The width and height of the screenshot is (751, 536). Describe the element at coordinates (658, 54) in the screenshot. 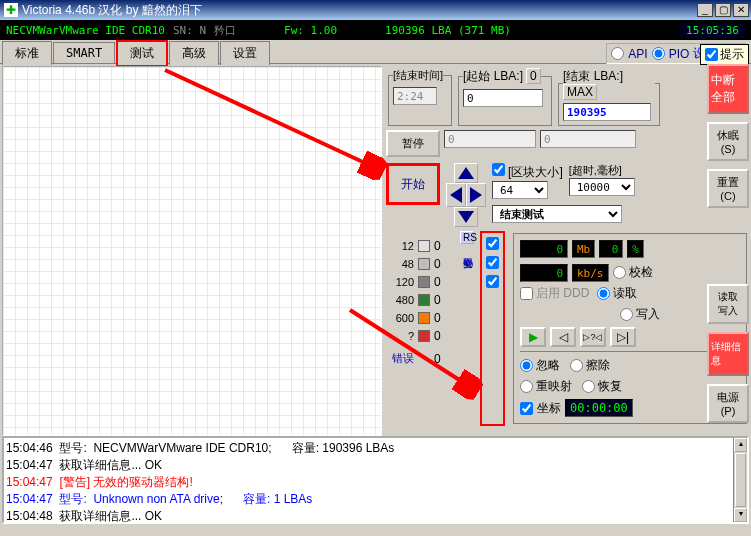

I see `pio-radio` at that location.